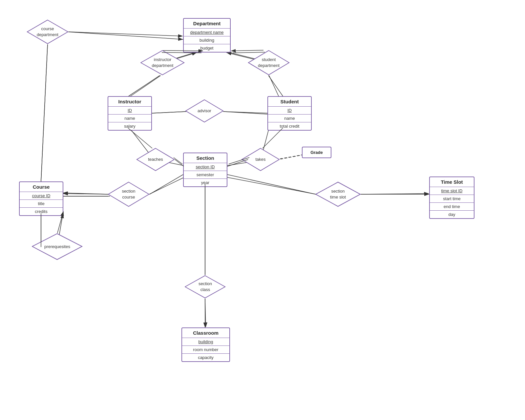 This screenshot has width=525, height=420. I want to click on student-department-label: studentdepartment, so click(269, 62).